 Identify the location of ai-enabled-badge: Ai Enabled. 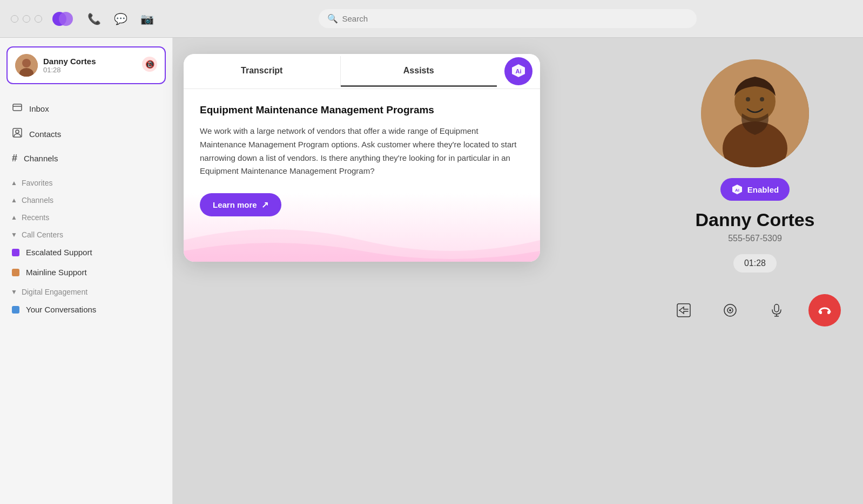
(755, 189).